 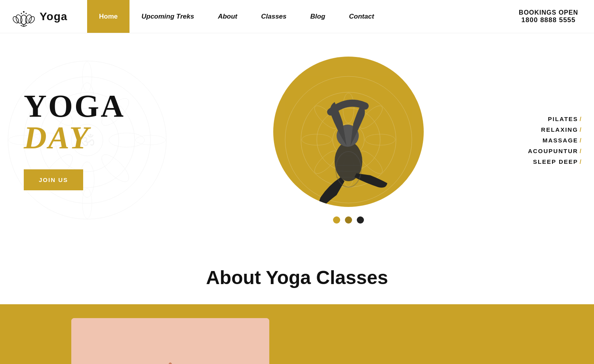 What do you see at coordinates (168, 17) in the screenshot?
I see `nav-item-upcoming-treks: Upcoming Treks` at bounding box center [168, 17].